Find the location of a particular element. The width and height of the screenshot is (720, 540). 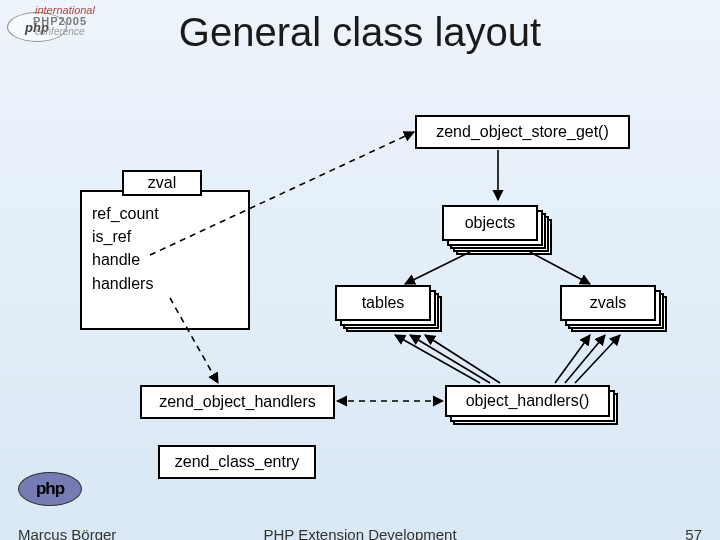

zval-struct: zval ref_count is_ref handle handlers is located at coordinates (165, 260).